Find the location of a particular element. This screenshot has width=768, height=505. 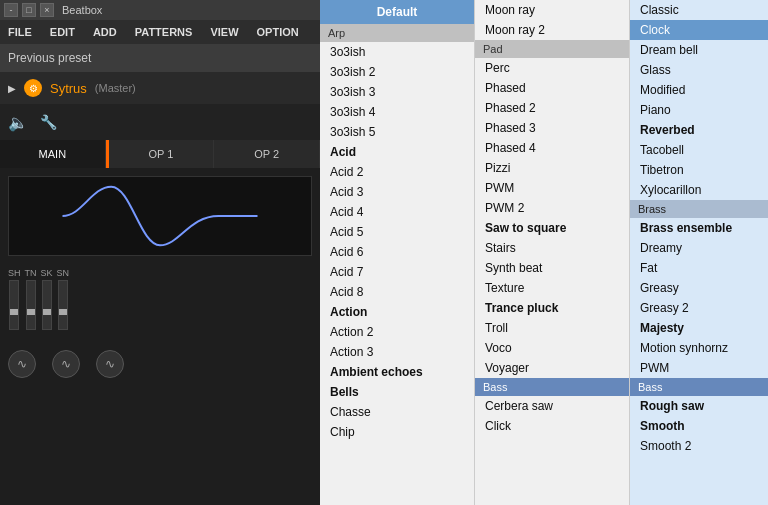

tab-main: MAIN is located at coordinates (53, 154).